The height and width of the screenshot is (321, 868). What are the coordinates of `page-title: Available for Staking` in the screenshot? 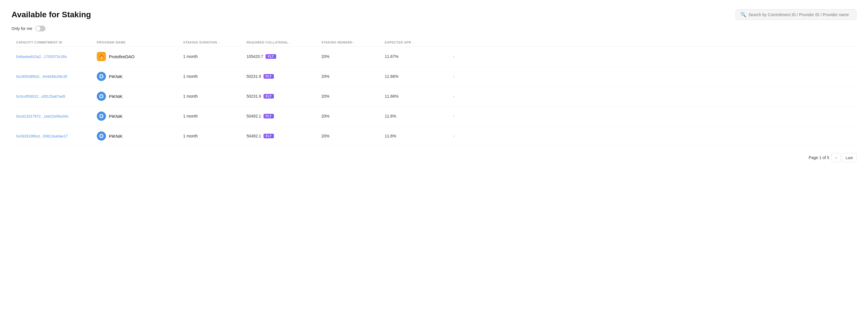 It's located at (51, 15).